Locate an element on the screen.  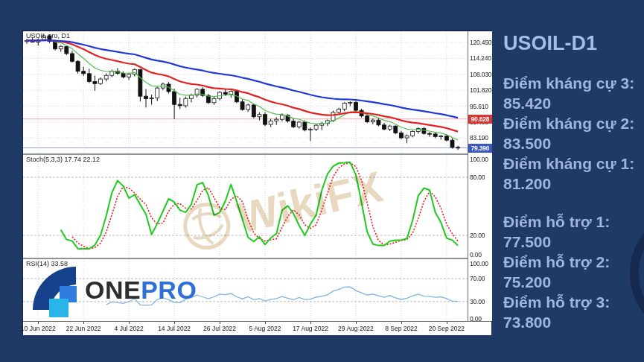
support-level-value: 77.500 is located at coordinates (573, 241).